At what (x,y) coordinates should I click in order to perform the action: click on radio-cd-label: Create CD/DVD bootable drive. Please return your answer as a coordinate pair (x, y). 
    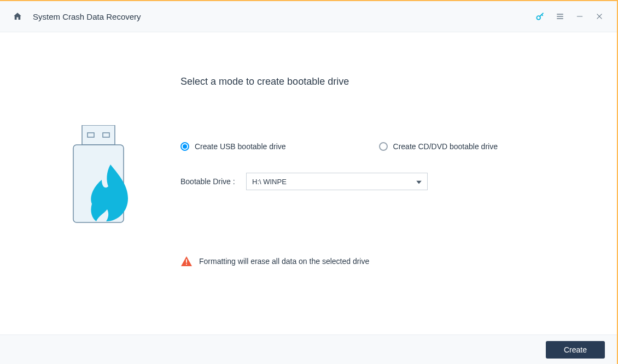
    Looking at the image, I should click on (445, 146).